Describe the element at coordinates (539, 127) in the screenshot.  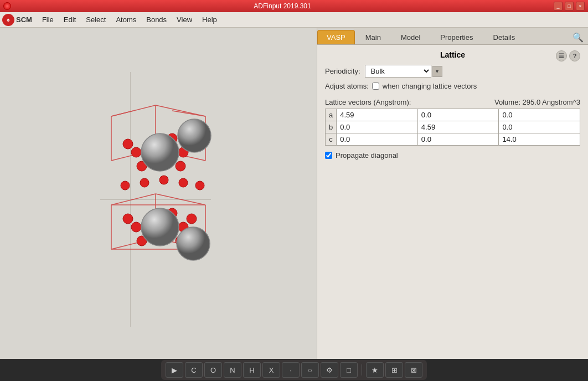
I see `input-b-z` at that location.